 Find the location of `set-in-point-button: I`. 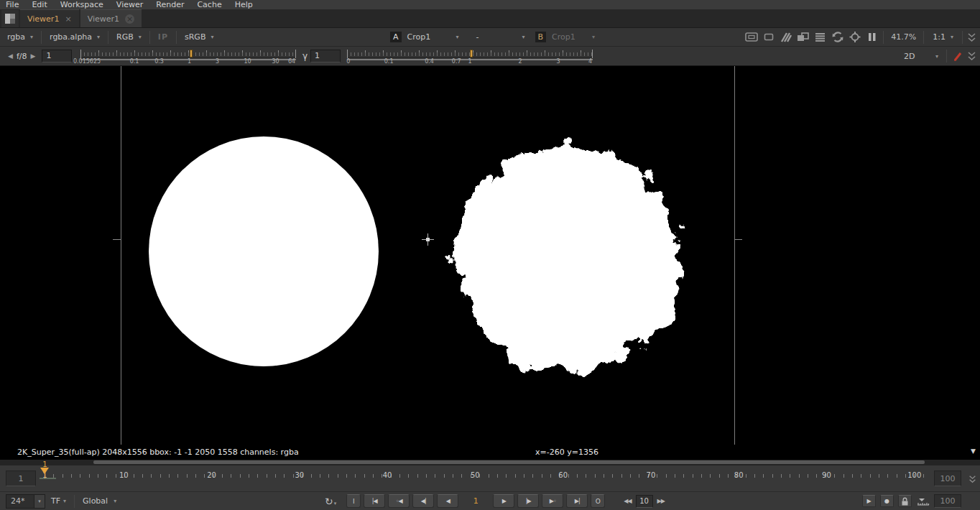

set-in-point-button: I is located at coordinates (353, 501).